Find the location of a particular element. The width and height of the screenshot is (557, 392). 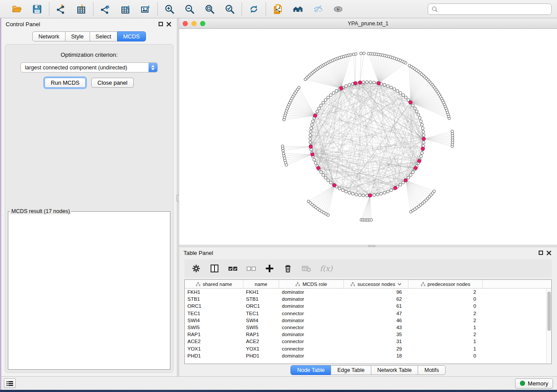

tab-select: Select is located at coordinates (104, 37).